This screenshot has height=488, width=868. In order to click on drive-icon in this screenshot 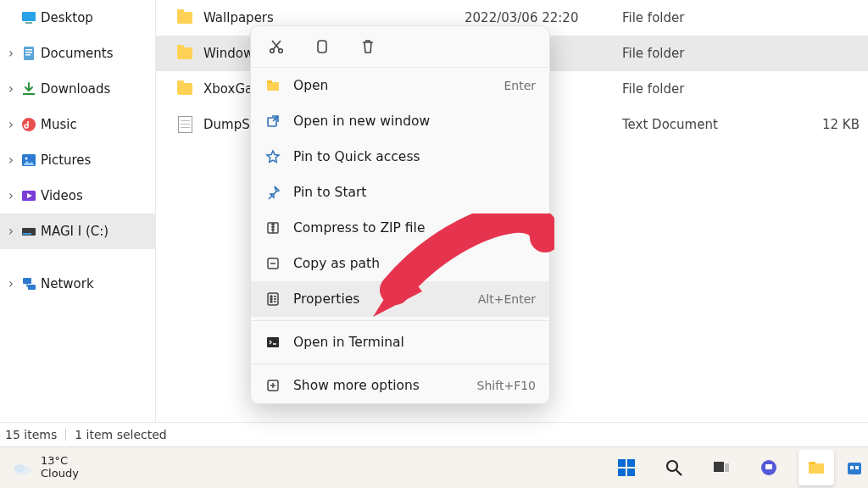, I will do `click(29, 231)`.